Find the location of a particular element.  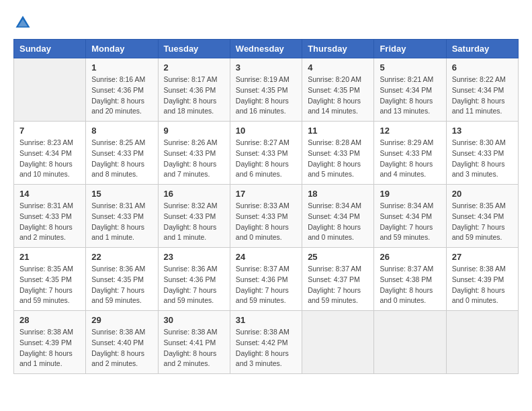

calendar-cell: 22Sunrise: 8:36 AMSunset: 4:35 PMDayligh… is located at coordinates (122, 279).